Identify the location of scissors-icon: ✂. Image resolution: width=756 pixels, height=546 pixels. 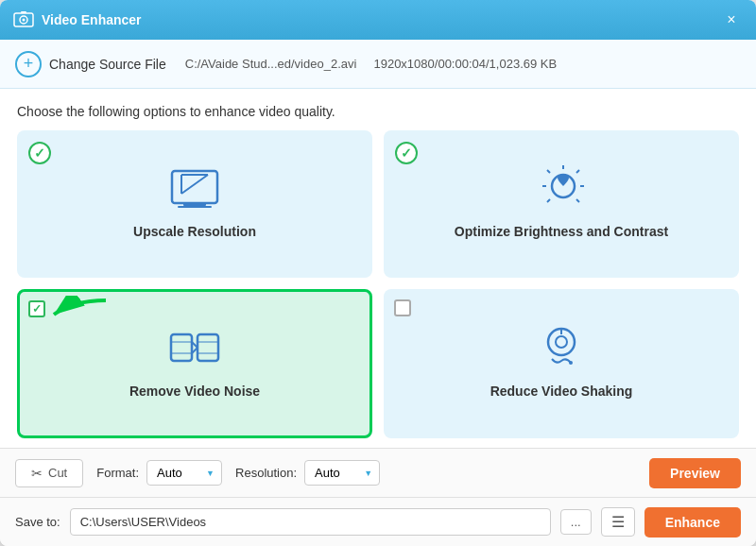
(37, 473).